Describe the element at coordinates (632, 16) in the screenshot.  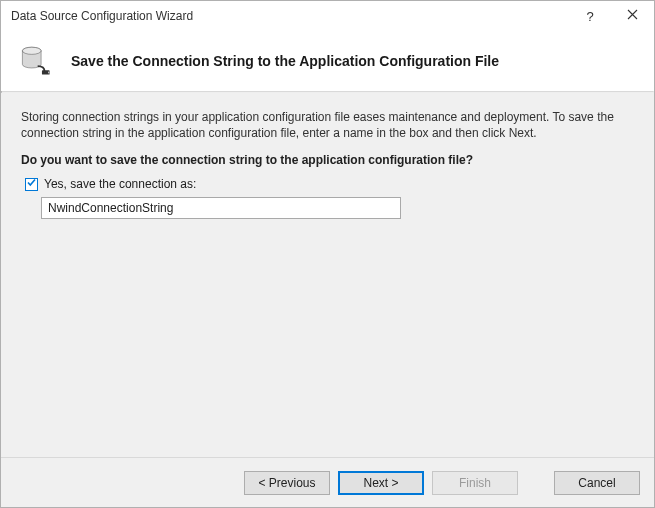
I see `close-button` at that location.